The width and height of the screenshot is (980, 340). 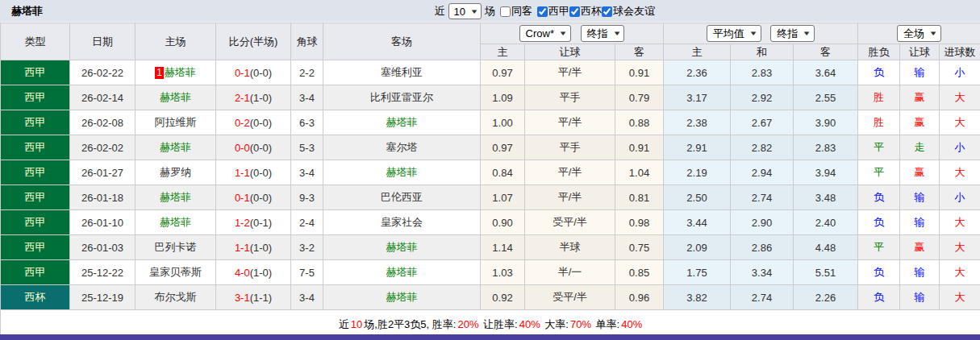 What do you see at coordinates (570, 222) in the screenshot?
I see `odds-handicap-cell: 受平/半` at bounding box center [570, 222].